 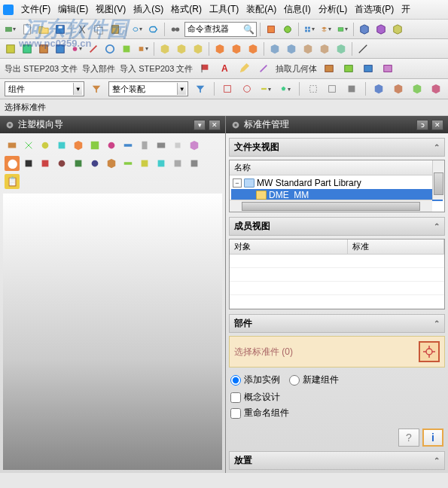 I want to click on mw-2-icon, so click(x=29, y=145).